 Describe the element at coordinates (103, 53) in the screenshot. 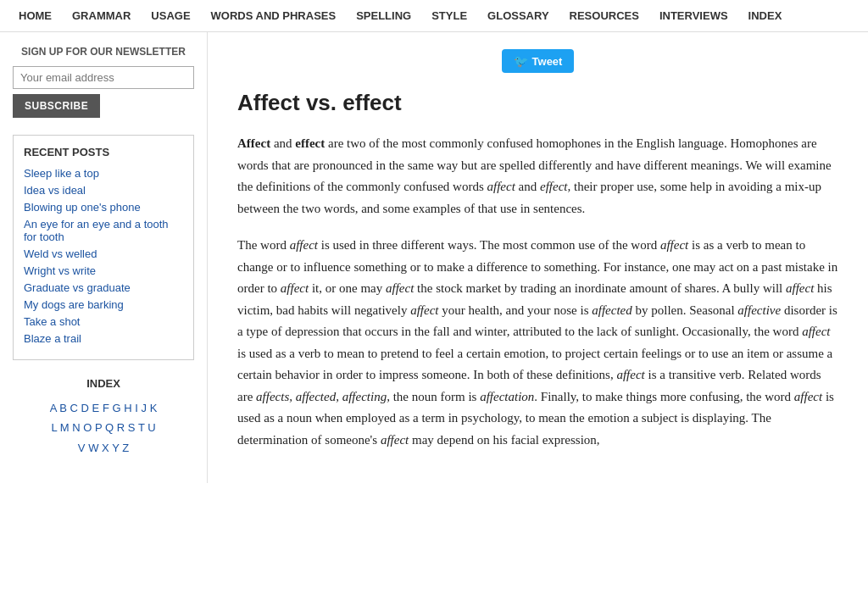

I see `signup-label: SIGN UP FOR OUR NEWSLETTER` at that location.